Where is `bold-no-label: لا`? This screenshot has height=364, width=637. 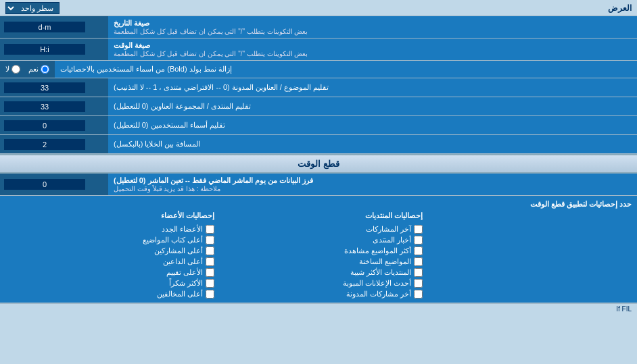
bold-no-label: لا is located at coordinates (13, 69).